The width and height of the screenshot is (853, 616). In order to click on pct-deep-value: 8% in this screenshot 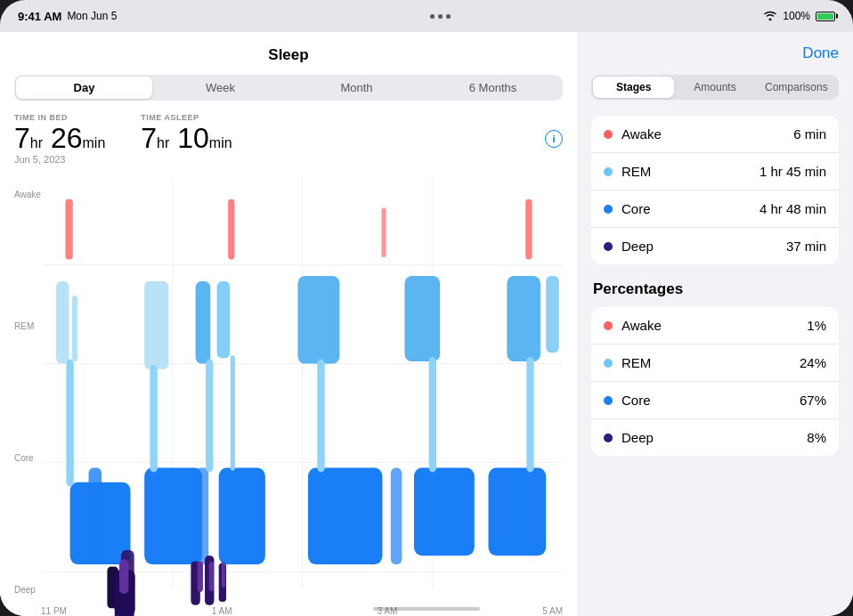, I will do `click(816, 438)`.